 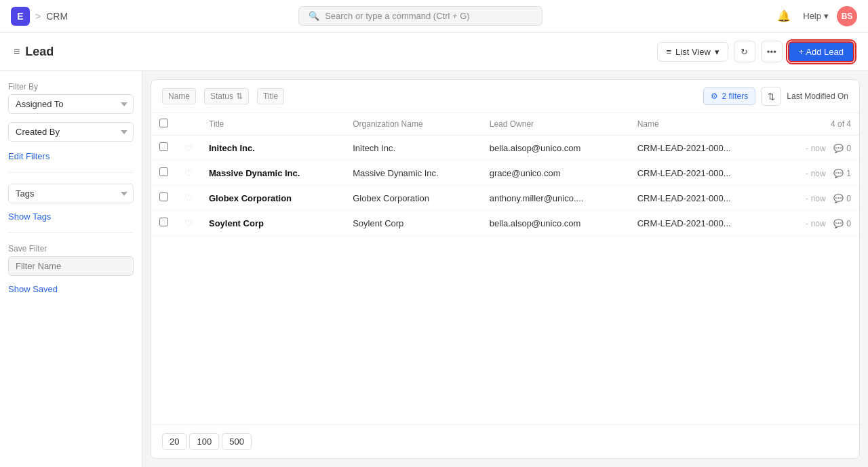 What do you see at coordinates (818, 96) in the screenshot?
I see `last-modified-label: Last Modified On` at bounding box center [818, 96].